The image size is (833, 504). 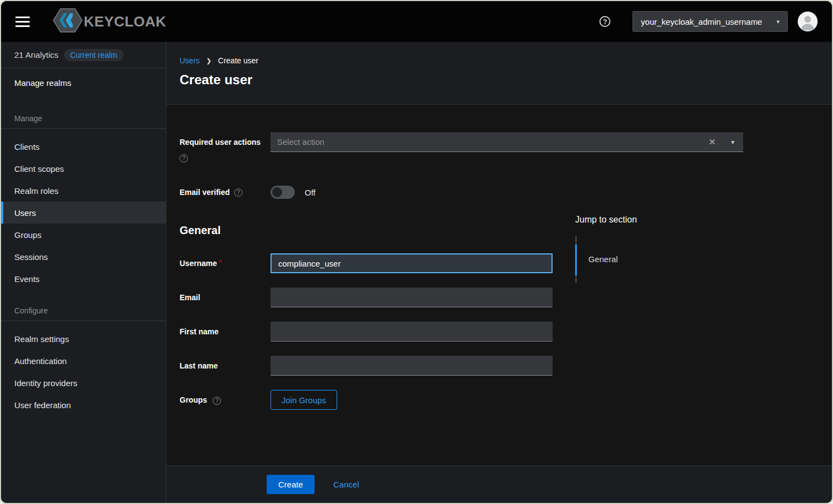 I want to click on jump-track, so click(x=576, y=259).